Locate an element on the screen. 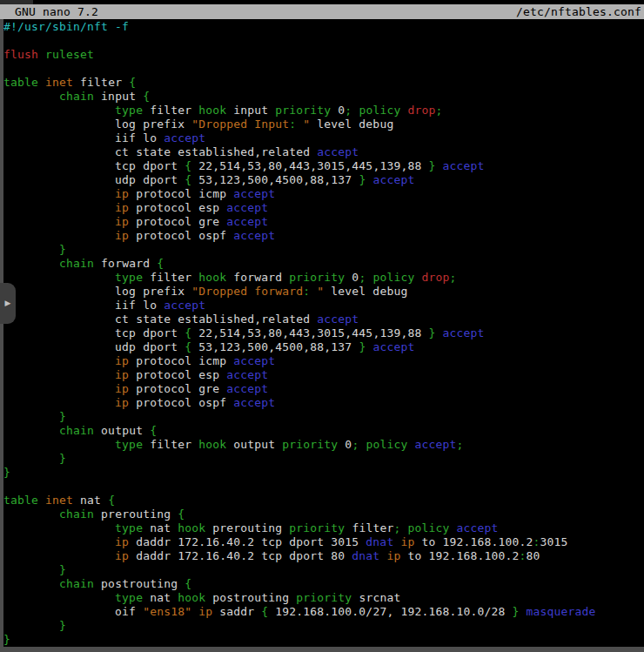 The height and width of the screenshot is (652, 644). code-line: log prefix "Dropped Input: " level debug is located at coordinates (324, 124).